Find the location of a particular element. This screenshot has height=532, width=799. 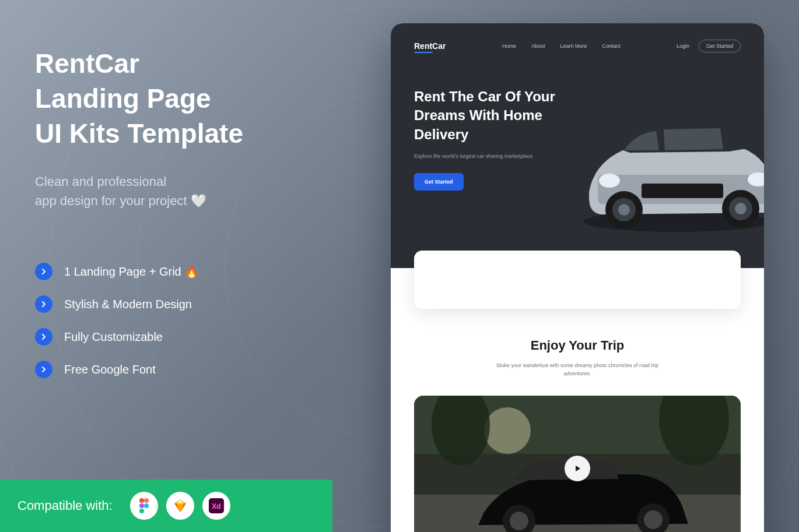

svg-text: Xd is located at coordinates (216, 506).